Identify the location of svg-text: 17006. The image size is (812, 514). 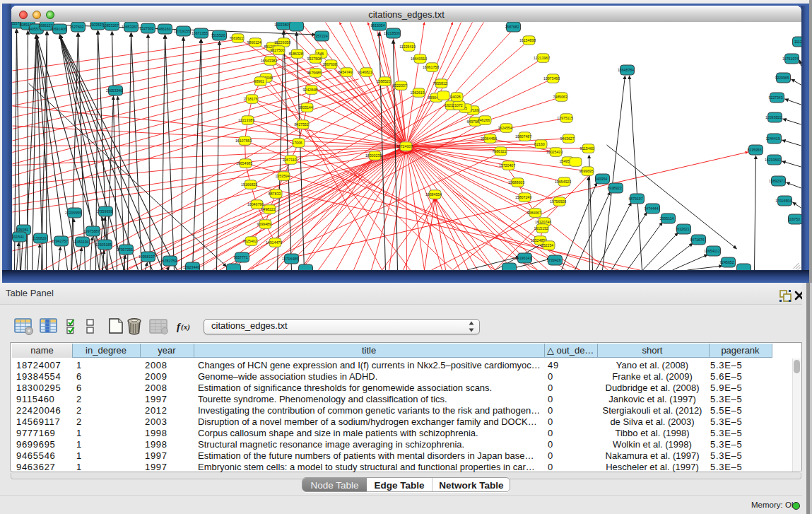
(297, 143).